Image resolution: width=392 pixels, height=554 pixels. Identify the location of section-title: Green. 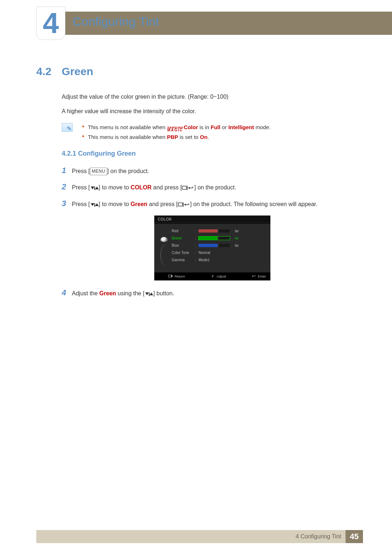
(78, 71).